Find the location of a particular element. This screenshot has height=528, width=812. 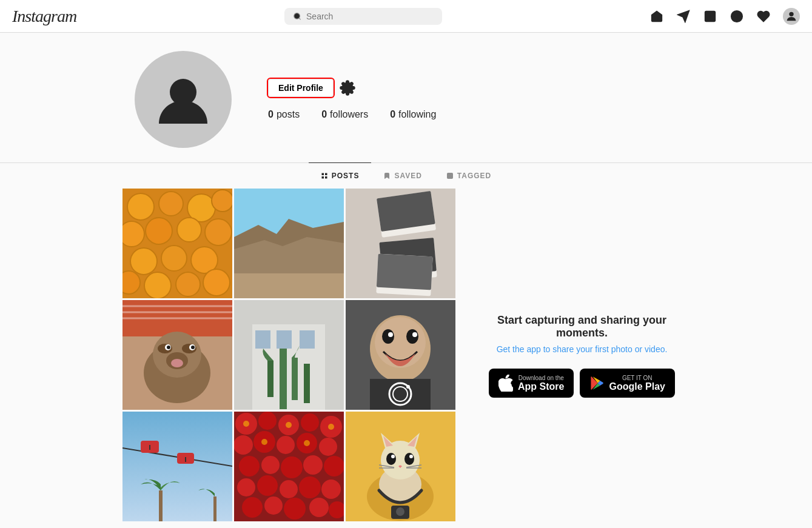

tab-posts: POSTS is located at coordinates (340, 176).